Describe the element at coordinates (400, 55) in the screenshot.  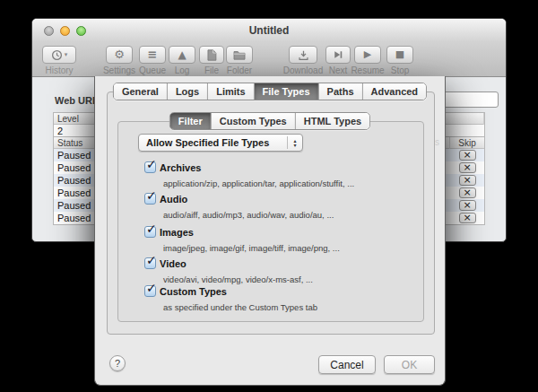
I see `stop-tool: ■ Stop` at that location.